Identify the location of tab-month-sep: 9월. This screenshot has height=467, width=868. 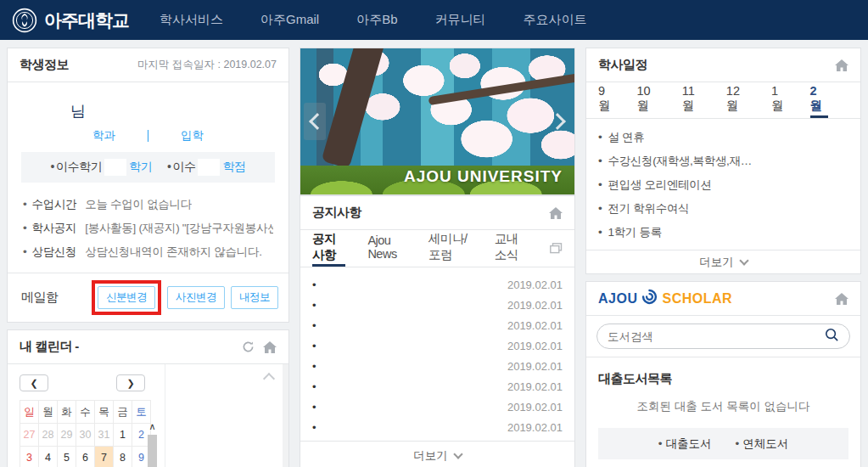
(608, 100).